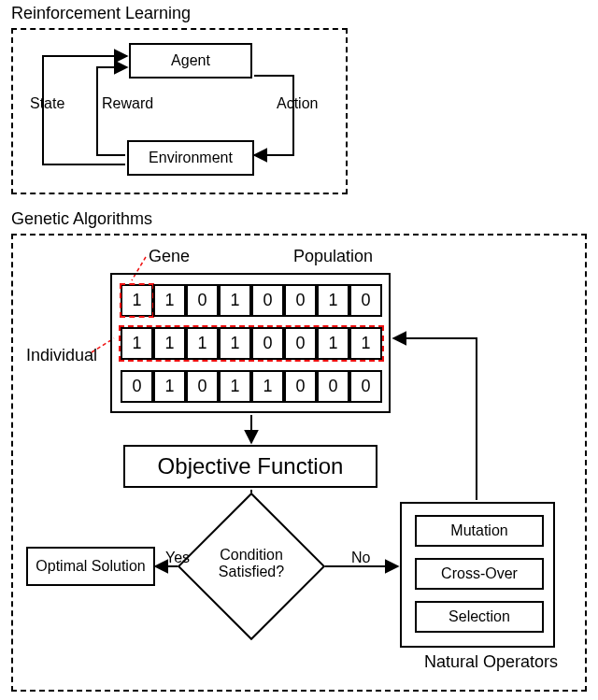  What do you see at coordinates (62, 355) in the screenshot?
I see `ga-individual-label: Individual` at bounding box center [62, 355].